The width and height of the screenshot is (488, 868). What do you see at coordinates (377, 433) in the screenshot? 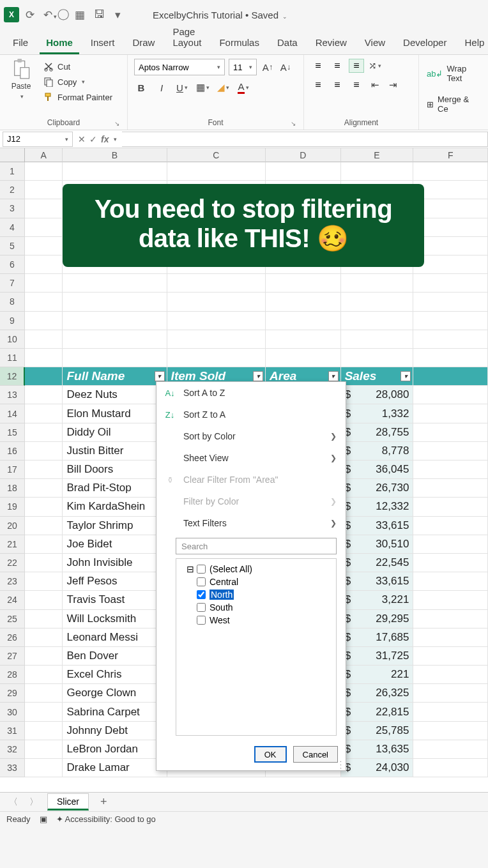
I see `cell: $28,755` at bounding box center [377, 433].